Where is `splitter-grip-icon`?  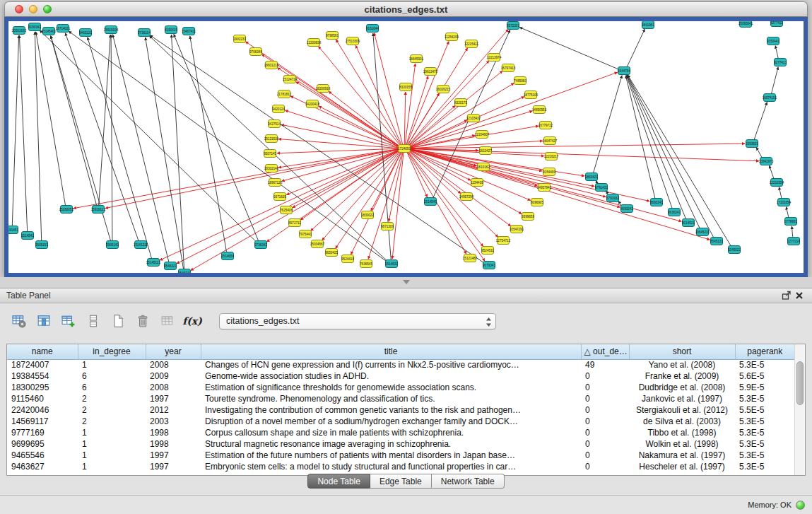 splitter-grip-icon is located at coordinates (406, 282).